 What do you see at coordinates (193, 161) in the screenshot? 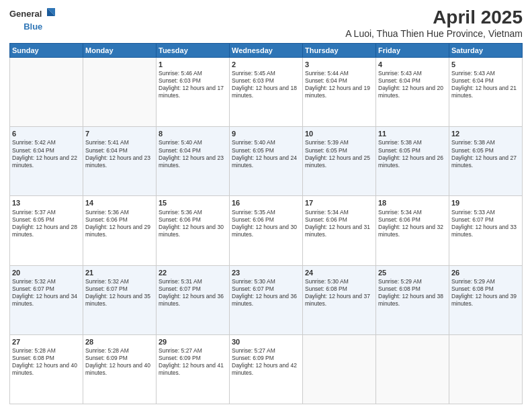
I see `table-row: 8Sunrise: 5:40 AMSunset: 6:04 PMDaylight…` at bounding box center [193, 161].